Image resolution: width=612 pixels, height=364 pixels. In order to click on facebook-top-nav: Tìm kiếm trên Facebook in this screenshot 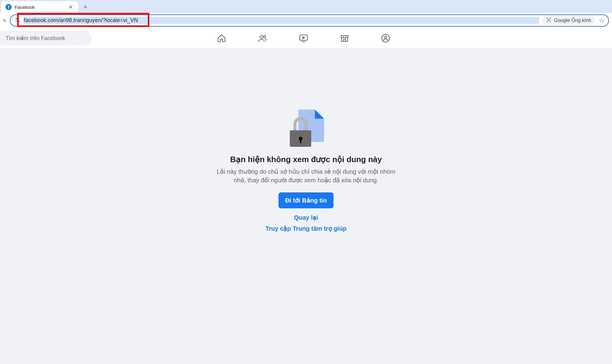, I will do `click(306, 38)`.